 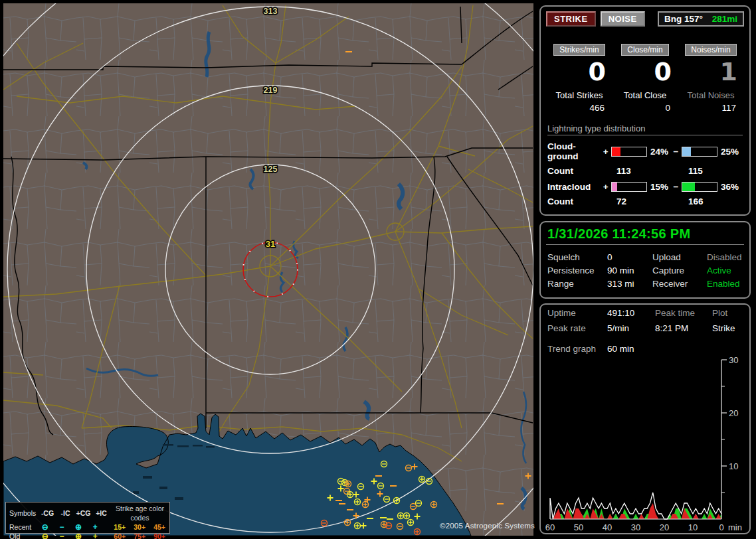 What do you see at coordinates (724, 328) in the screenshot?
I see `plot-mode-value: Strike` at bounding box center [724, 328].